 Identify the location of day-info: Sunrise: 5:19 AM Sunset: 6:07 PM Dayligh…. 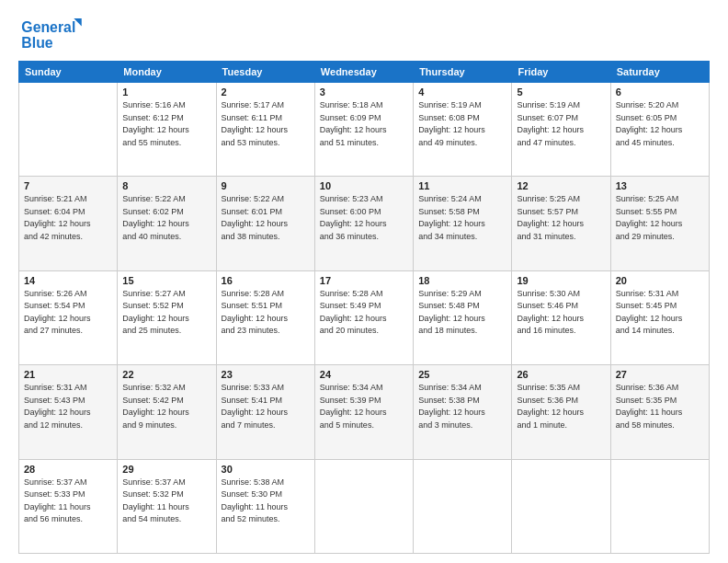
(561, 124).